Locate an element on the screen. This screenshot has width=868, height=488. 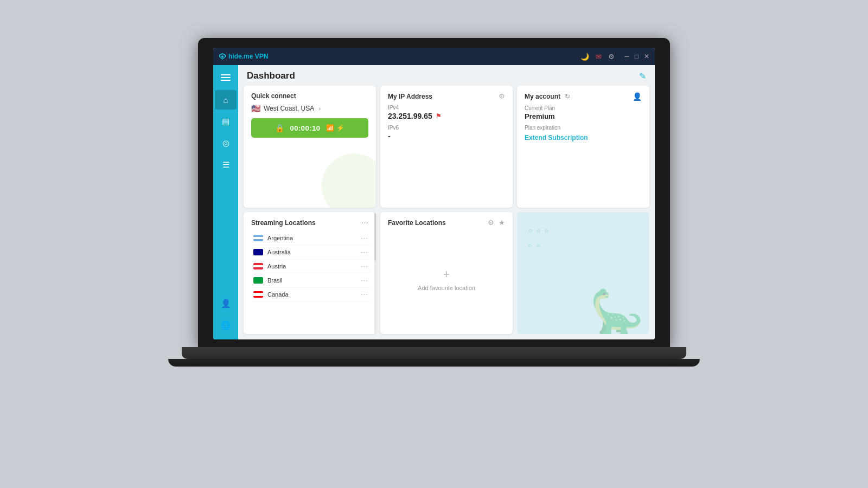
quick-connect-card: Quick connect 🇺🇸 West Coast, USA › 🔒 00:… is located at coordinates (310, 146).